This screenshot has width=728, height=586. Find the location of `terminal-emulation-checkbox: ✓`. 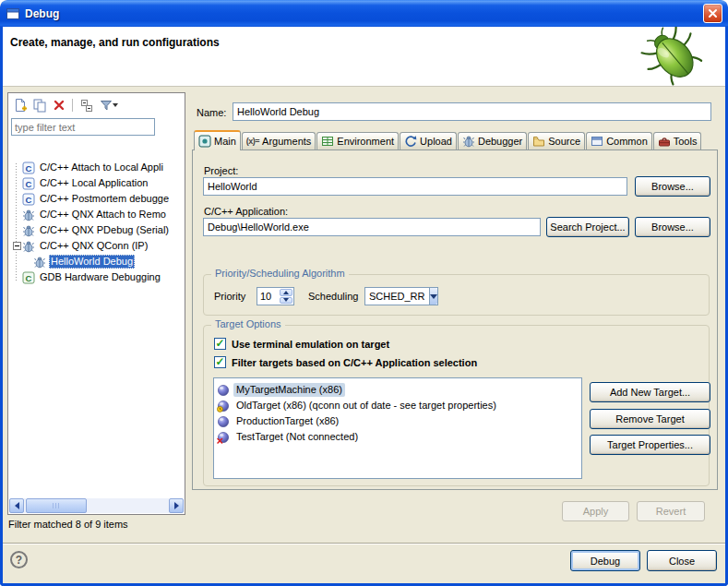

terminal-emulation-checkbox: ✓ is located at coordinates (220, 343).